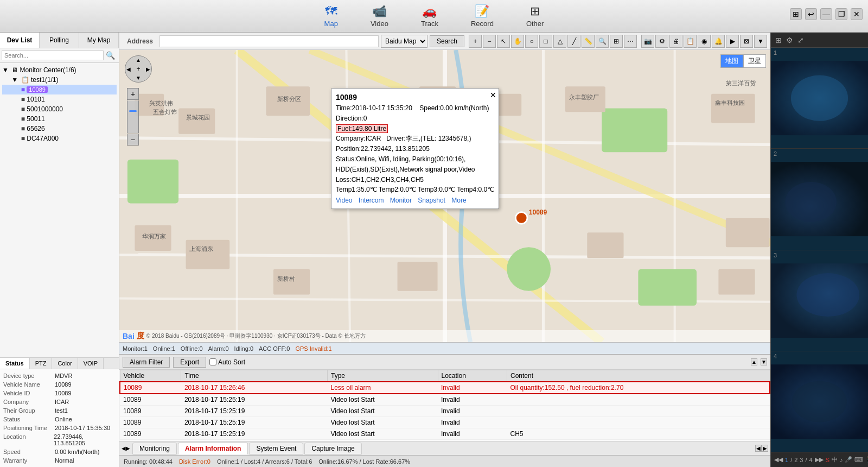 This screenshot has height=467, width=868. What do you see at coordinates (133, 94) in the screenshot?
I see `zoom-in-btn: +` at bounding box center [133, 94].